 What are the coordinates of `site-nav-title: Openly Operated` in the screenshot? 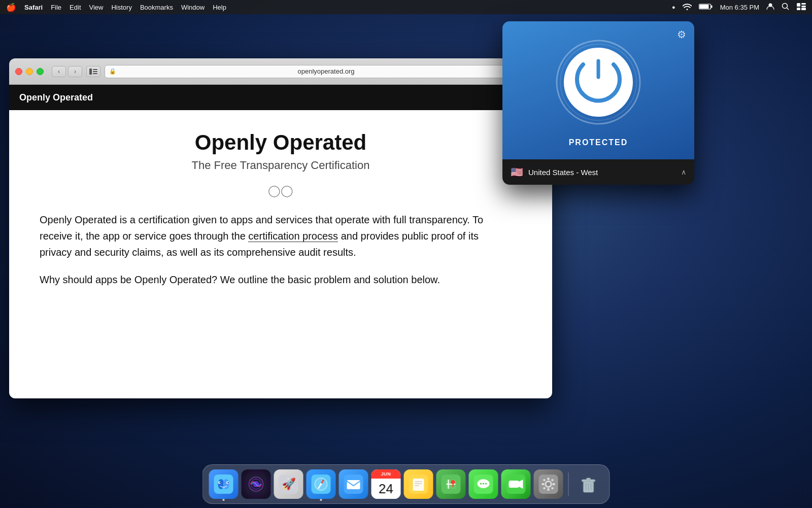 It's located at (56, 97).